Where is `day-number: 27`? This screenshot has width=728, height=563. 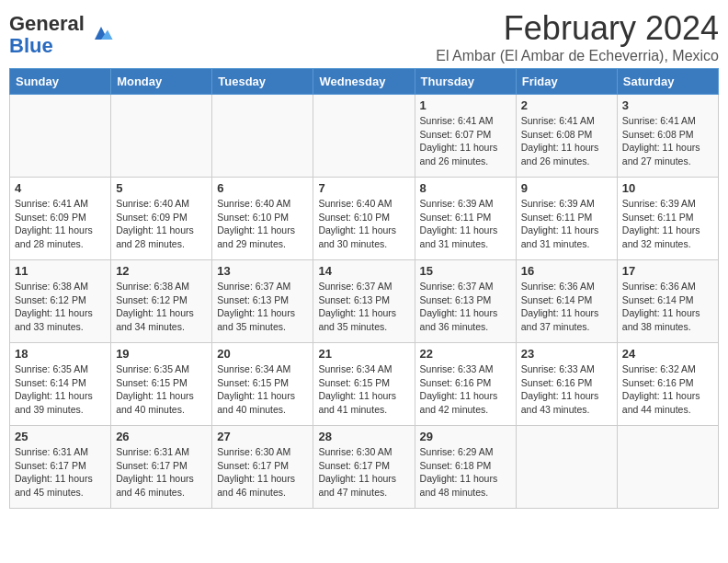 day-number: 27 is located at coordinates (263, 436).